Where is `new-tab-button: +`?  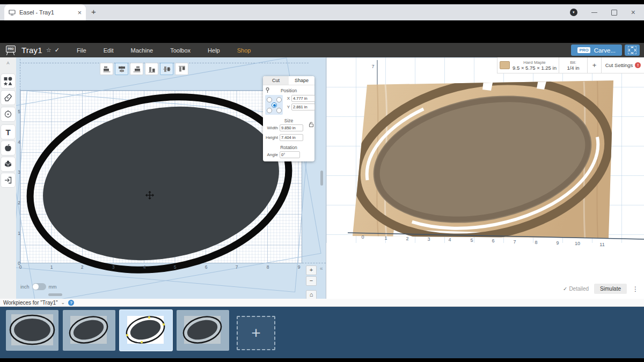
new-tab-button: + is located at coordinates (93, 12).